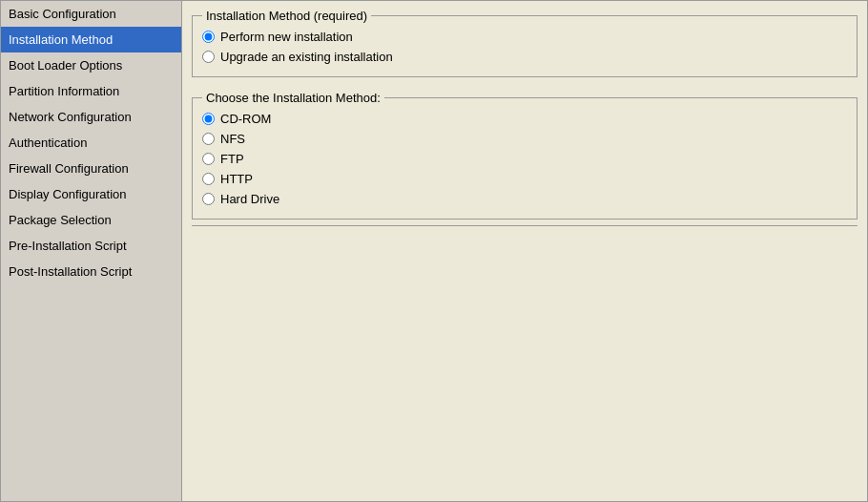 The height and width of the screenshot is (502, 868). Describe the element at coordinates (92, 271) in the screenshot. I see `sidebar-item-post-installation-script: Post-Installation Script` at that location.